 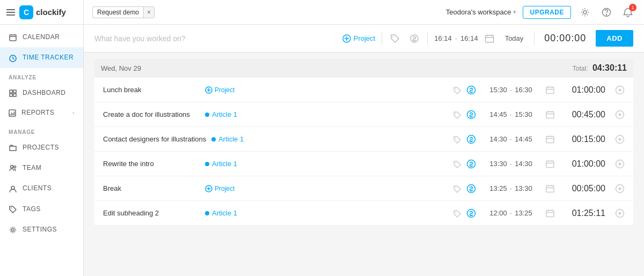 What do you see at coordinates (155, 139) in the screenshot?
I see `entry-description: Contact designers for illustrations` at bounding box center [155, 139].